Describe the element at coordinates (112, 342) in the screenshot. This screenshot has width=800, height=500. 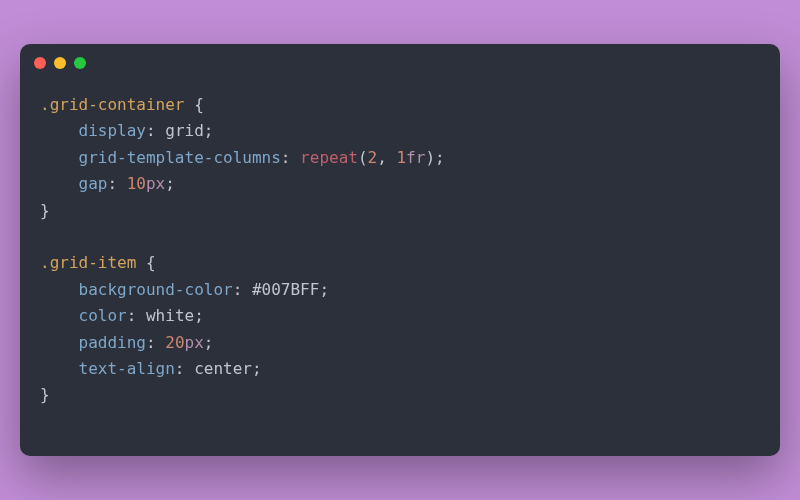
I see `css-property: padding` at that location.